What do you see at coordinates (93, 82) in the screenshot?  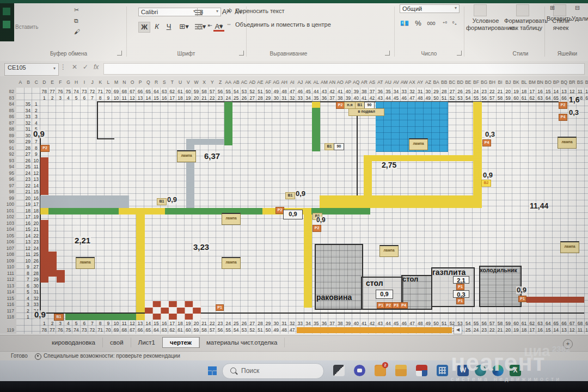 I see `column-header-letter: J` at bounding box center [93, 82].